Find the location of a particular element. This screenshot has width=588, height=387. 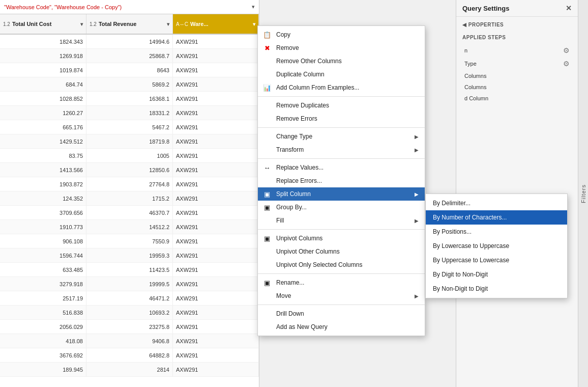

submenu-item-by-digit-to-non-digit: By Digit to Non-Digit is located at coordinates (496, 274).